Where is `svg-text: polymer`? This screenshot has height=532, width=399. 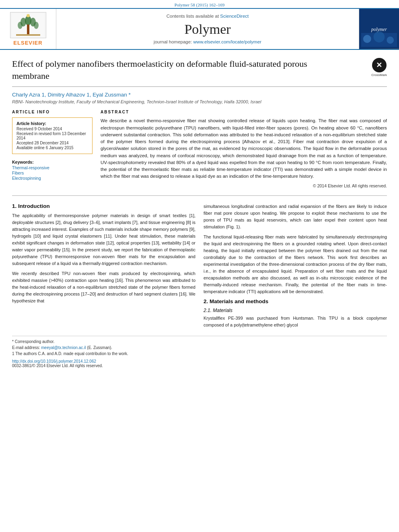 svg-text: polymer is located at coordinates (379, 29).